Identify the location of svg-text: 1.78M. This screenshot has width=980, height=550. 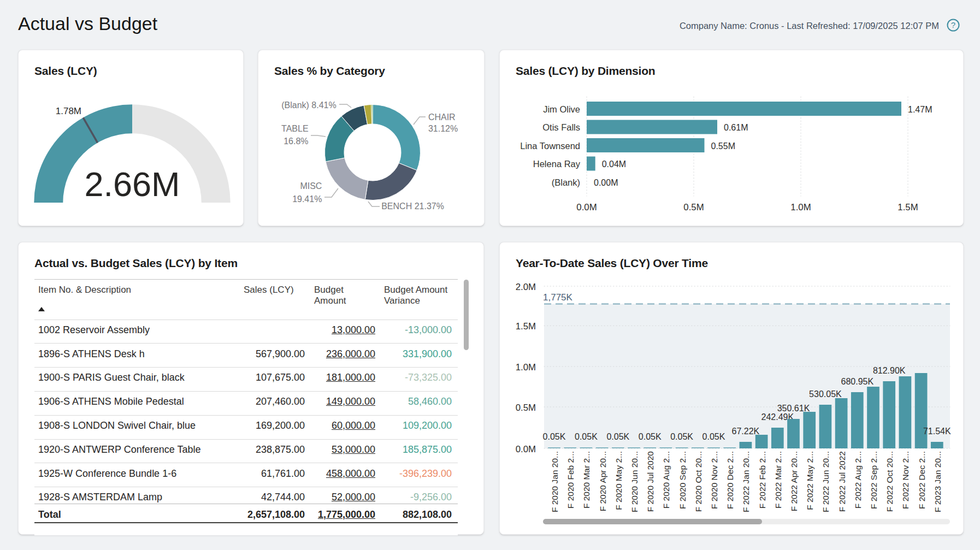
(69, 111).